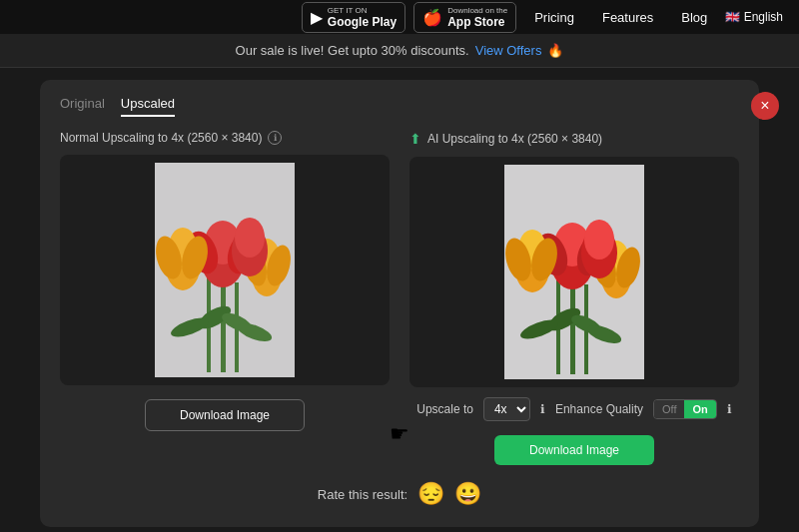  Describe the element at coordinates (477, 10) in the screenshot. I see `app-store-sub: Download on the` at that location.